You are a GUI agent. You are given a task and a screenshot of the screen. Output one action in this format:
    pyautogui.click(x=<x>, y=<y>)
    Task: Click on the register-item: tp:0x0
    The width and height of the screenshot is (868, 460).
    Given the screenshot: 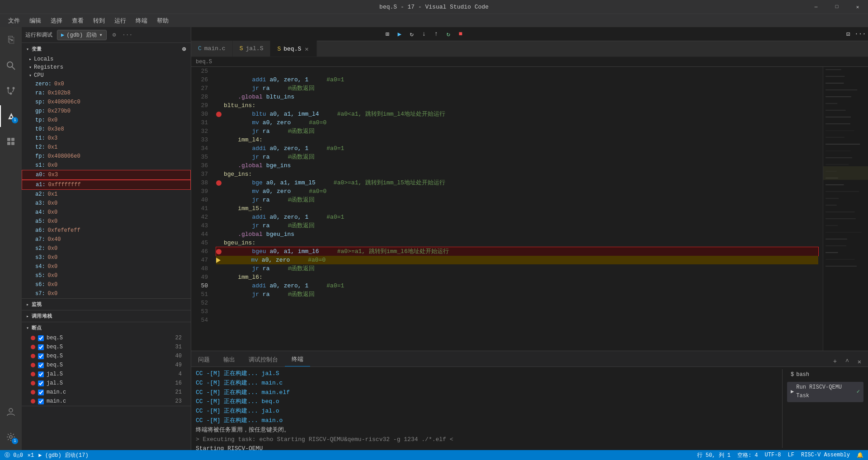 What is the action you would take?
    pyautogui.click(x=106, y=120)
    